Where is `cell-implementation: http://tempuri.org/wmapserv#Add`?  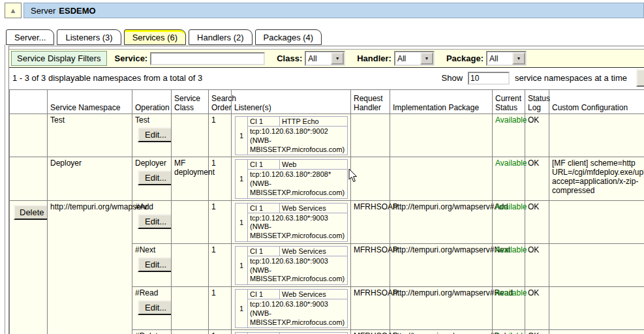 cell-implementation: http://tempuri.org/wmapserv#Add is located at coordinates (441, 222).